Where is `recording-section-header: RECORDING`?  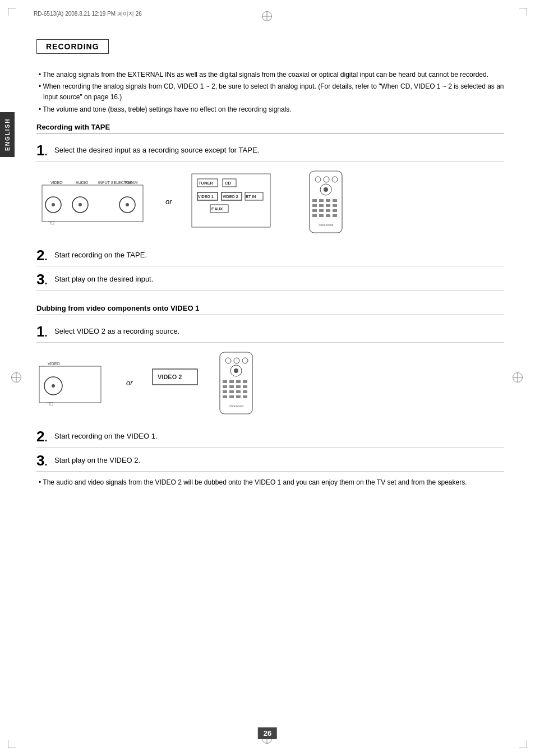 recording-section-header: RECORDING is located at coordinates (73, 47).